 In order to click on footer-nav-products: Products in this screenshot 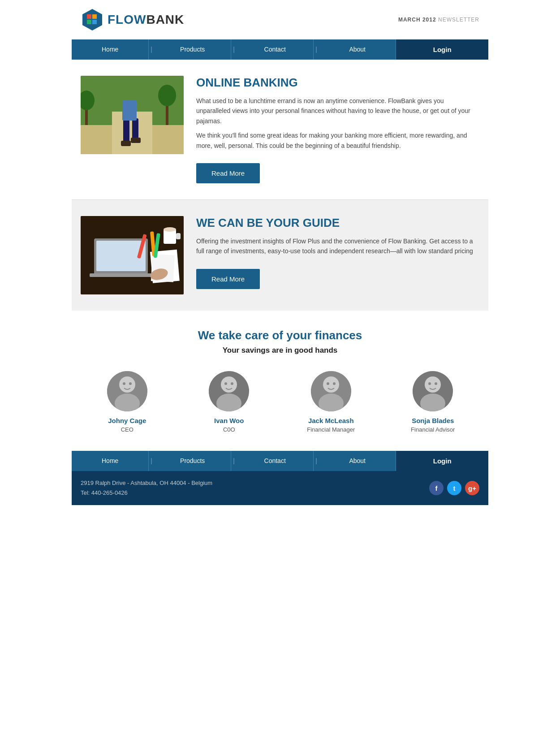, I will do `click(193, 461)`.